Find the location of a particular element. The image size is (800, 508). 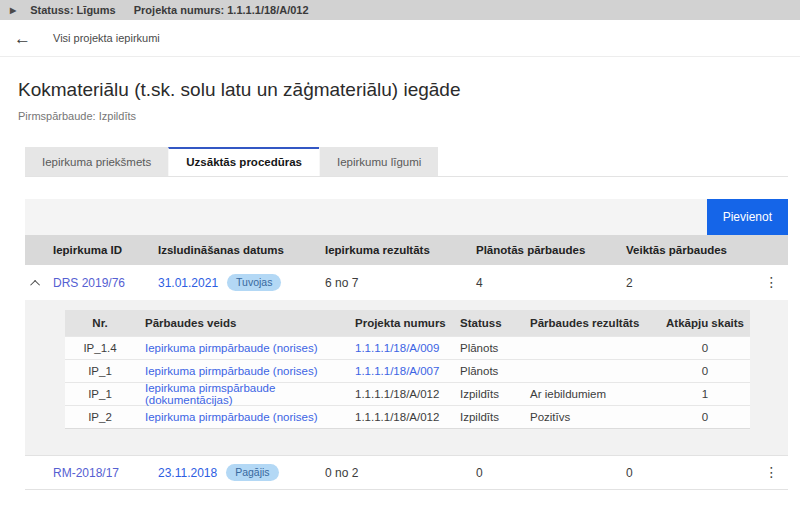

table-row: RM-2018/17 23.11.2018 Pagājis 0 no 2 0 0… is located at coordinates (406, 472).